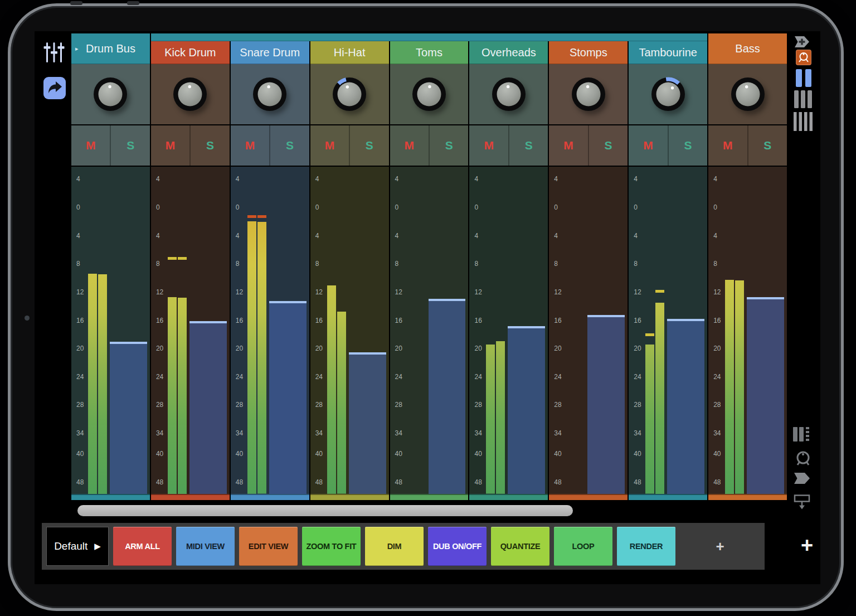  Describe the element at coordinates (55, 88) in the screenshot. I see `share-forward-button` at that location.